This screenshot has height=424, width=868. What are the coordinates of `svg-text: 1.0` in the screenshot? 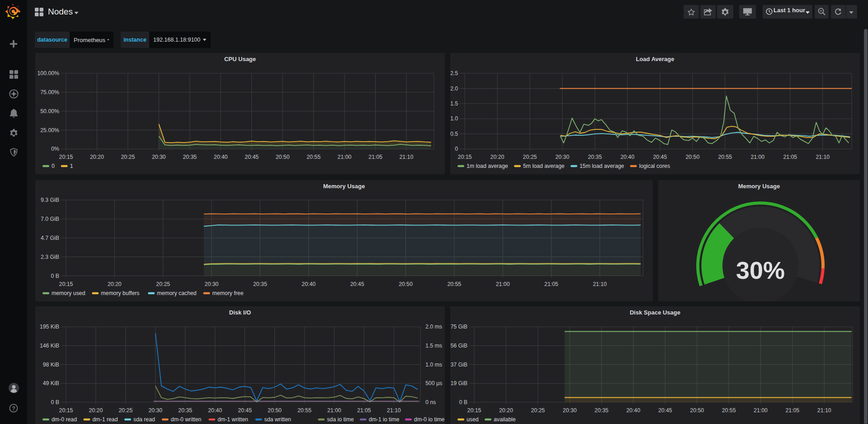 It's located at (454, 119).